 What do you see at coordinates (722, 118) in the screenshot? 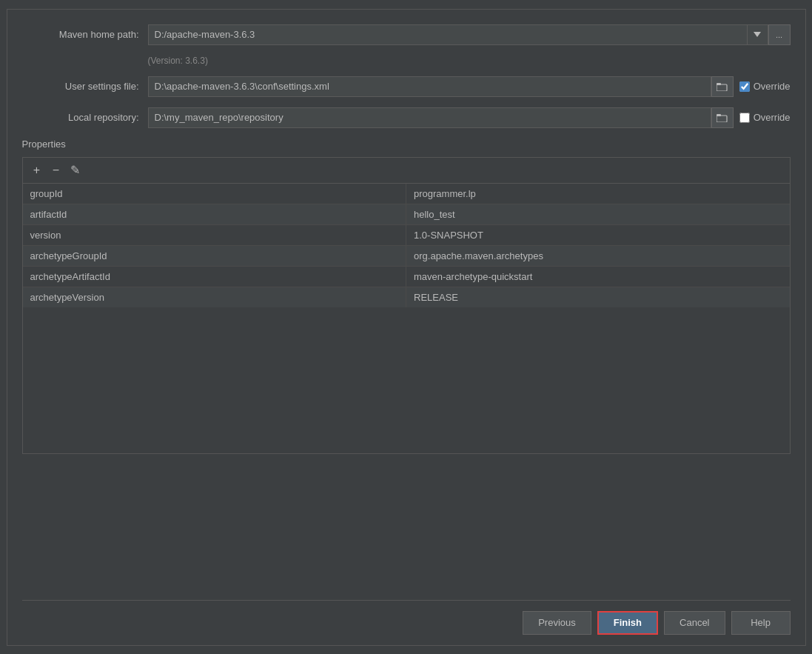
I see `local-repo-browse-btn` at bounding box center [722, 118].